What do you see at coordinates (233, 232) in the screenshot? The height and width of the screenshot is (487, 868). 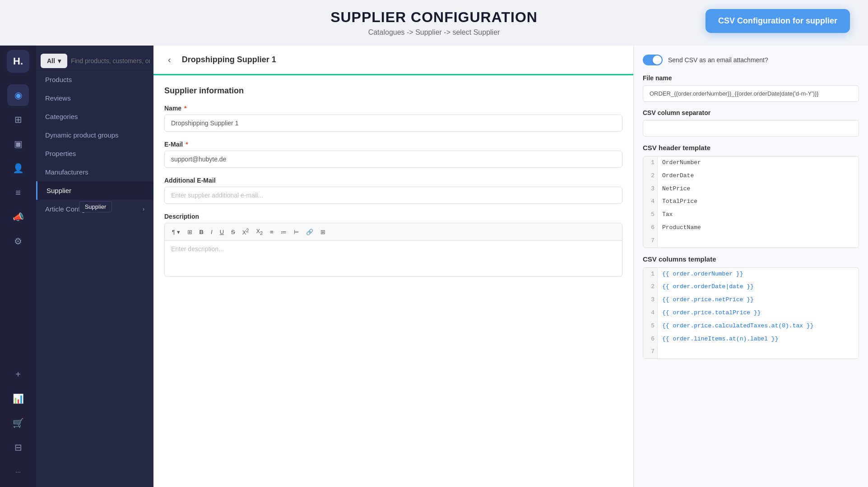 I see `strikethrough-button: S` at bounding box center [233, 232].